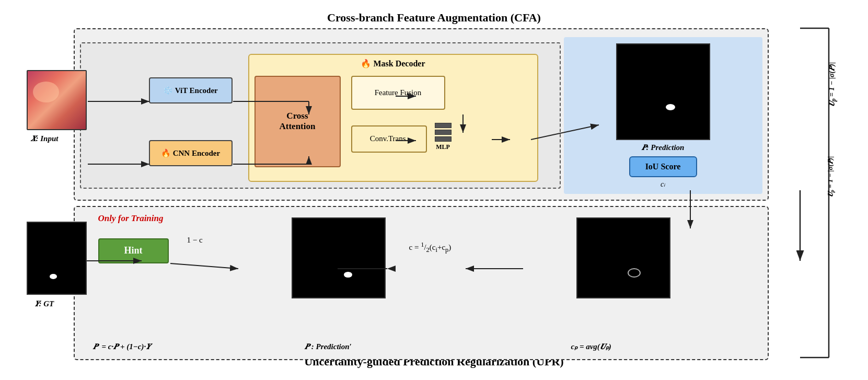 Image resolution: width=868 pixels, height=380 pixels. I want to click on input-label: 𝑿: Input, so click(45, 139).